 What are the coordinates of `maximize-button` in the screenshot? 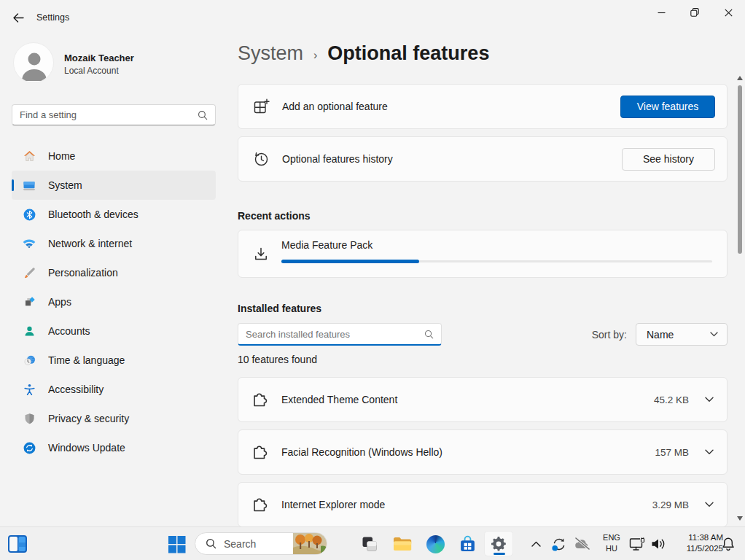 It's located at (695, 12).